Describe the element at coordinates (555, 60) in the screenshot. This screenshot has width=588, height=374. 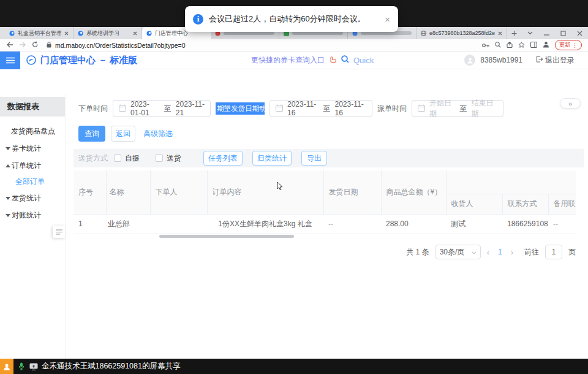
I see `logout-button: 退出登录` at that location.